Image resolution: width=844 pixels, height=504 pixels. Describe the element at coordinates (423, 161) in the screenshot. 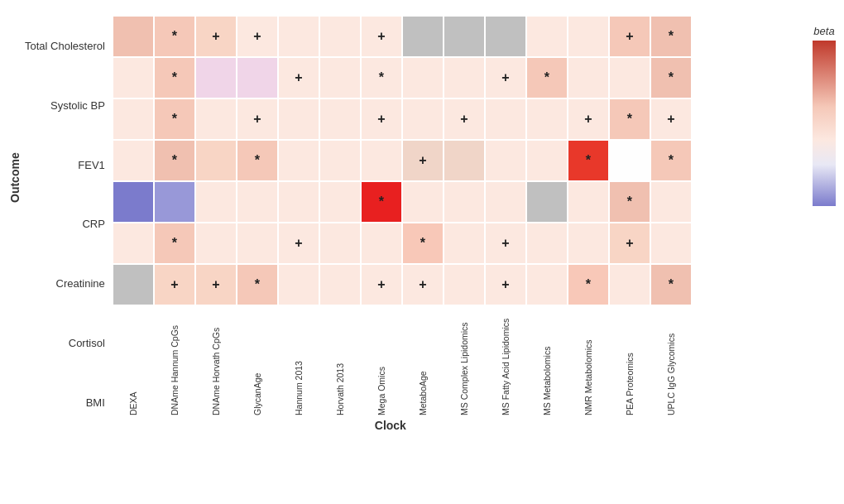

I see `cell-3-7: +` at that location.